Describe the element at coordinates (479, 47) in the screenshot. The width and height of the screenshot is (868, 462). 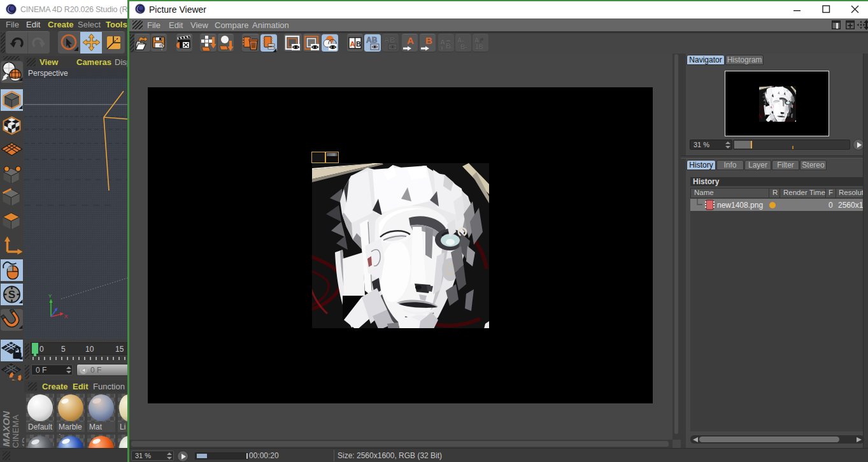
I see `svg-text: 1B` at that location.